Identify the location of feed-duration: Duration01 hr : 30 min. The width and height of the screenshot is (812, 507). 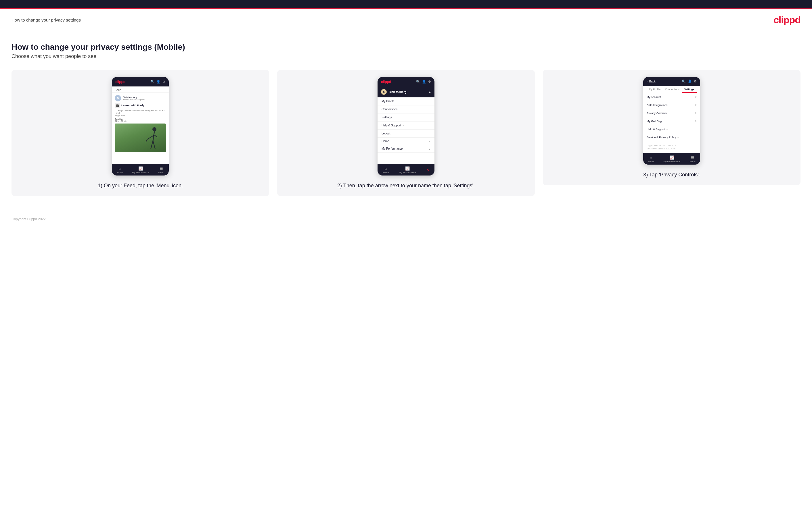
(140, 120).